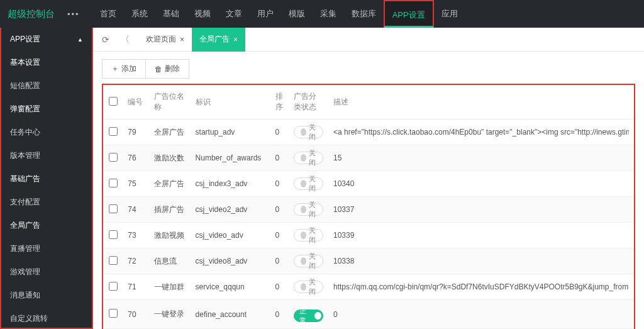 The width and height of the screenshot is (644, 329). What do you see at coordinates (369, 315) in the screenshot?
I see `table-row: 70一键登录define_account0正常0` at bounding box center [369, 315].